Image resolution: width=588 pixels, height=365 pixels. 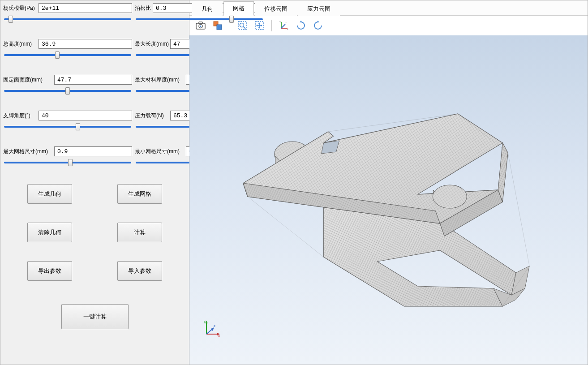 What do you see at coordinates (50, 232) in the screenshot?
I see `clear-geometry-button: 清除几何` at bounding box center [50, 232].